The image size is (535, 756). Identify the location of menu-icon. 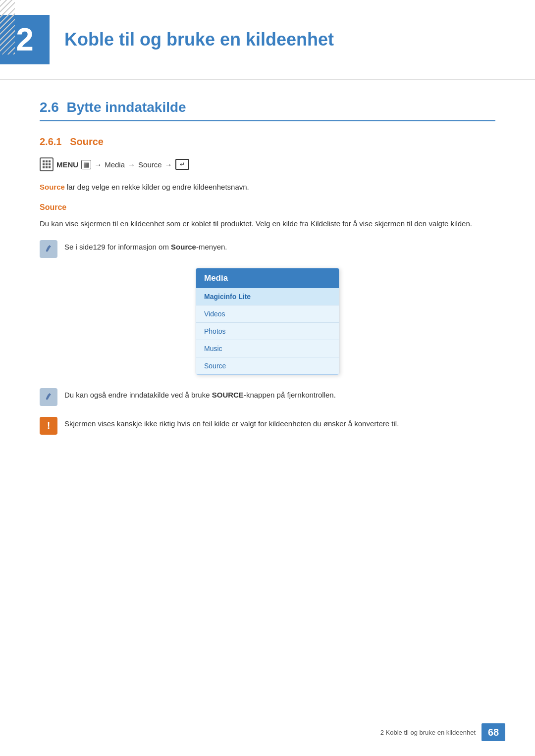
(47, 164).